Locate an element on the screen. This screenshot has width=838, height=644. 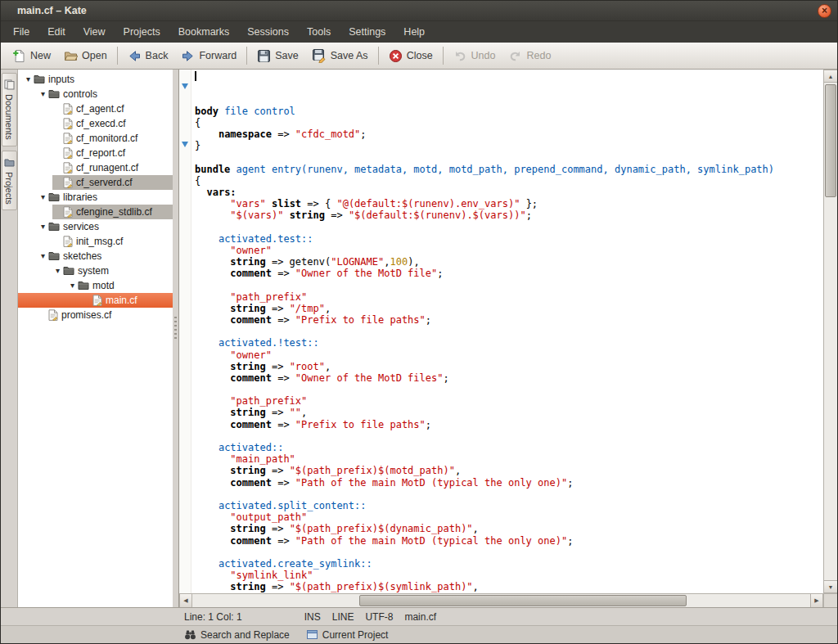
undo-icon is located at coordinates (460, 56).